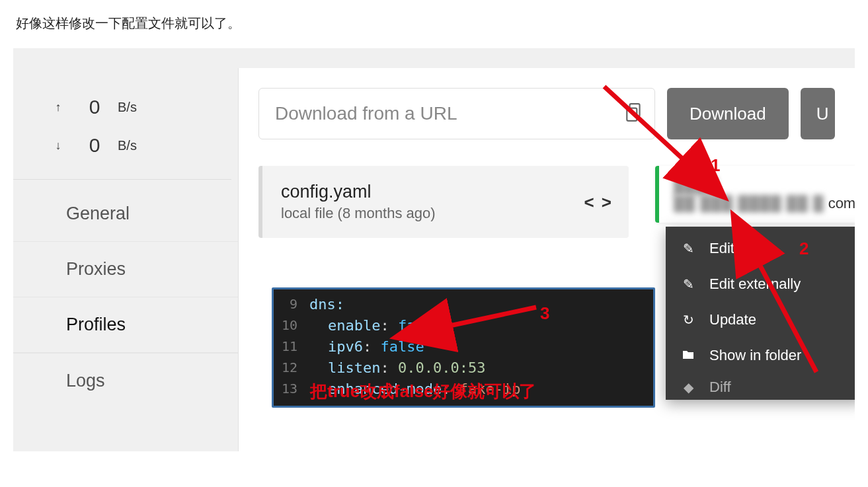  I want to click on line-number: 10, so click(292, 325).